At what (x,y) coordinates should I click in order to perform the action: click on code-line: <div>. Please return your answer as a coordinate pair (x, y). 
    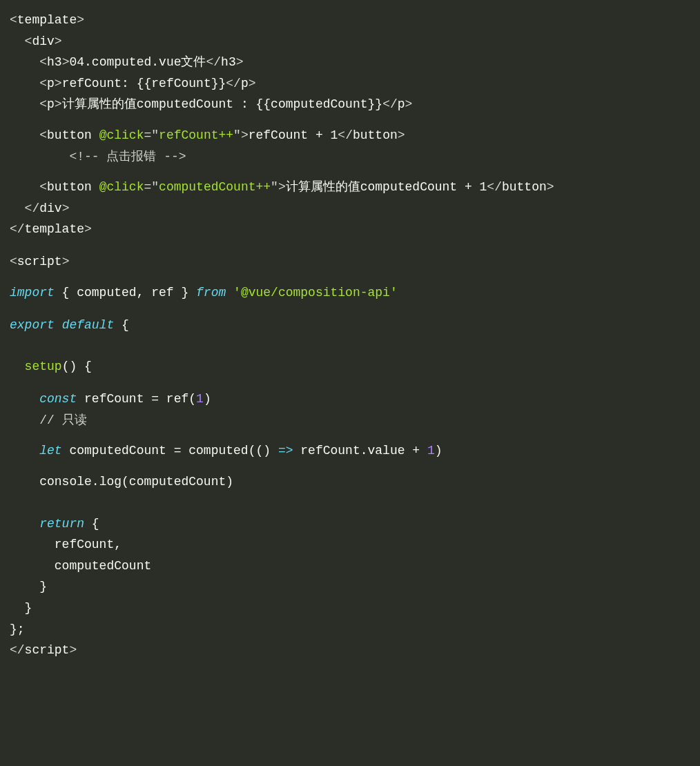
    Looking at the image, I should click on (350, 41).